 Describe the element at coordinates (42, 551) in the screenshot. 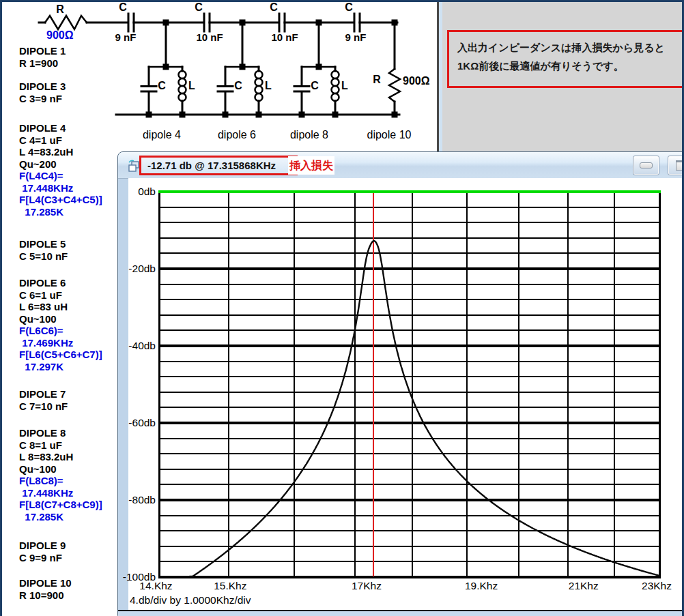

I see `sidebar-group: DIPOLE 9C 9=9 nF` at that location.